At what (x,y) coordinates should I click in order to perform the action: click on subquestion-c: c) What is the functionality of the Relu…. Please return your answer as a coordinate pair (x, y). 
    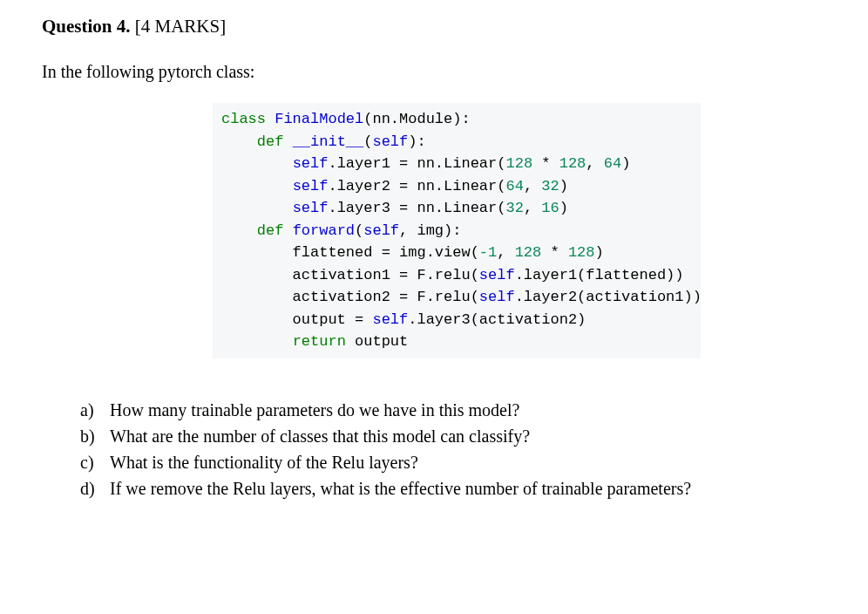
    Looking at the image, I should click on (453, 462).